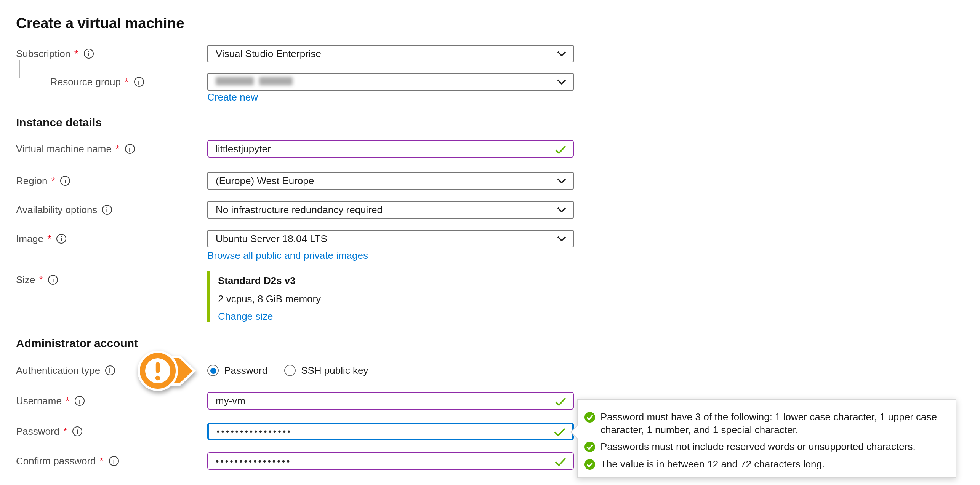 This screenshot has height=485, width=980. What do you see at coordinates (49, 431) in the screenshot?
I see `password-label: Password* i` at bounding box center [49, 431].